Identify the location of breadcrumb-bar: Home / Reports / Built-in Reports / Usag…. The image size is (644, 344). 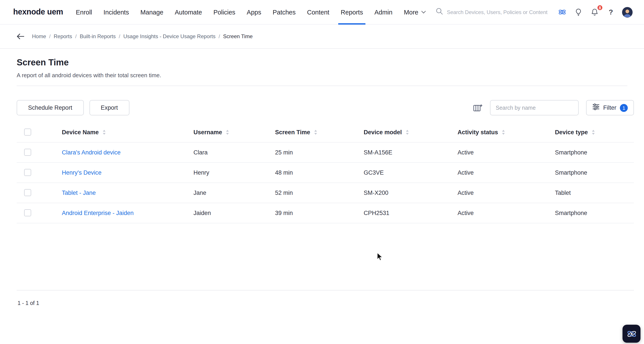
(322, 36).